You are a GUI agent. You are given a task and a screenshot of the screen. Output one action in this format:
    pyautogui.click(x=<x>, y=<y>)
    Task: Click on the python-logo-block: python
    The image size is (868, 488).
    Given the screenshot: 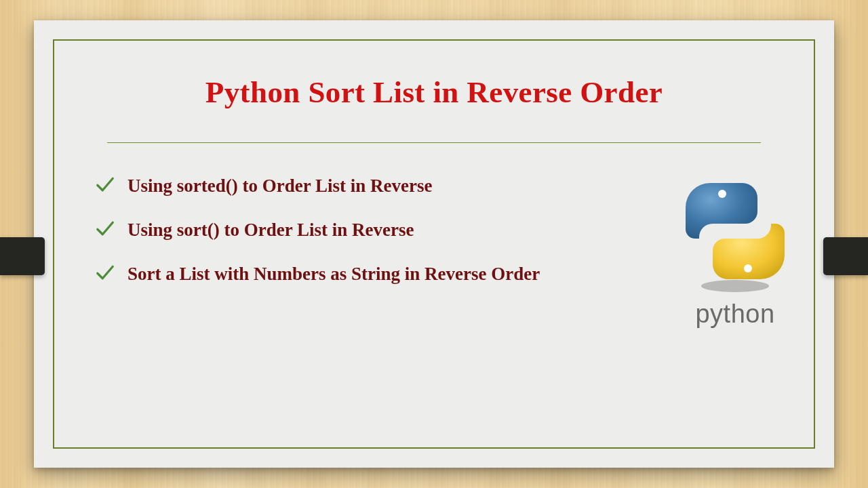 What is the action you would take?
    pyautogui.click(x=735, y=253)
    